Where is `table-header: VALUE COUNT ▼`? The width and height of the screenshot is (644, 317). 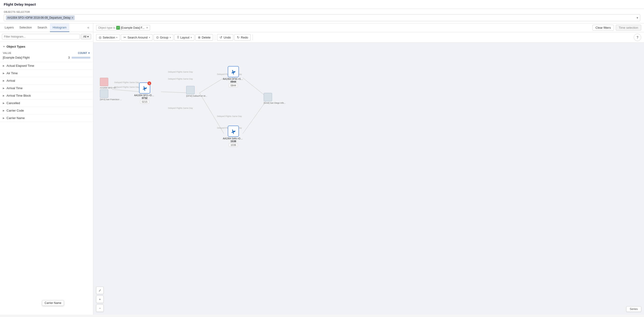
table-header: VALUE COUNT ▼ is located at coordinates (46, 53).